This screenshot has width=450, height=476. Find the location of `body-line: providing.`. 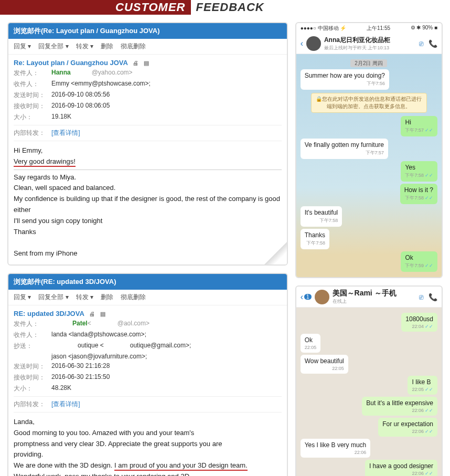

body-line: providing. is located at coordinates (148, 454).